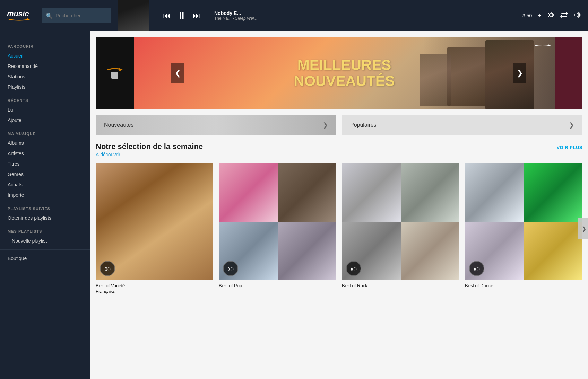  What do you see at coordinates (364, 16) in the screenshot?
I see `track-info: Nobody E... The Na... - Sleep Wel...` at bounding box center [364, 16].